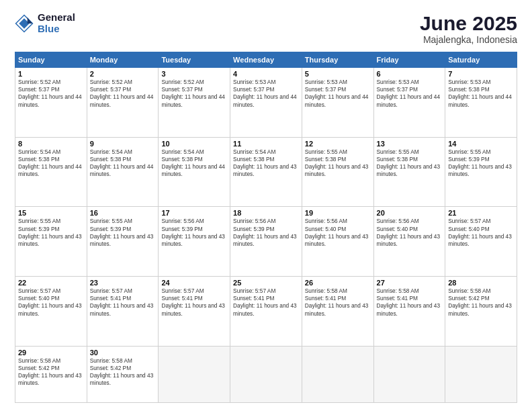 Image resolution: width=532 pixels, height=411 pixels. Describe the element at coordinates (410, 74) in the screenshot. I see `day-number: 6` at that location.